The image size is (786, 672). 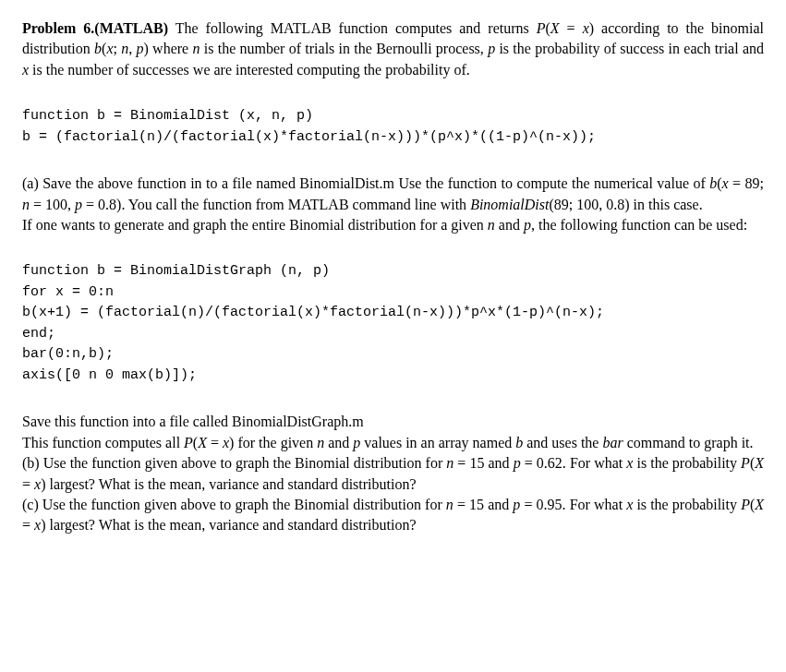 What do you see at coordinates (95, 28) in the screenshot?
I see `problem-title: Problem 6.(MATLAB)` at bounding box center [95, 28].